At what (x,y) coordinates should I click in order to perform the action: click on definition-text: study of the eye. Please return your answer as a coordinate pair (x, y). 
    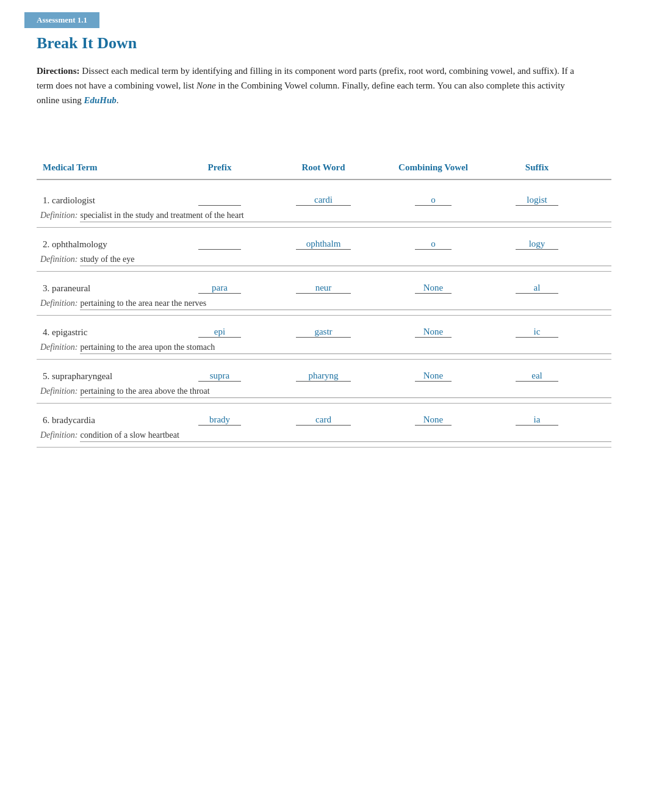
    Looking at the image, I should click on (345, 260).